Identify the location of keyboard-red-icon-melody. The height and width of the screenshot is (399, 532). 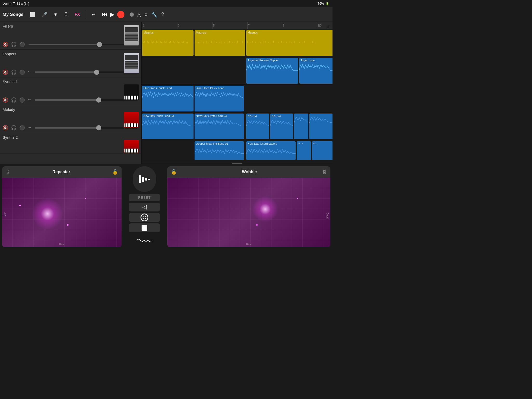
(131, 120).